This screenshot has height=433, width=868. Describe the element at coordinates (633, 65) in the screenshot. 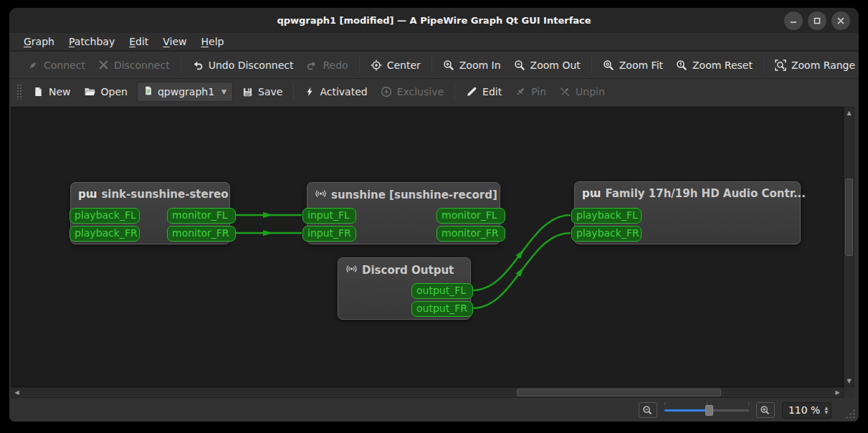

I see `zoom-fit-button: Zoom Fit` at that location.